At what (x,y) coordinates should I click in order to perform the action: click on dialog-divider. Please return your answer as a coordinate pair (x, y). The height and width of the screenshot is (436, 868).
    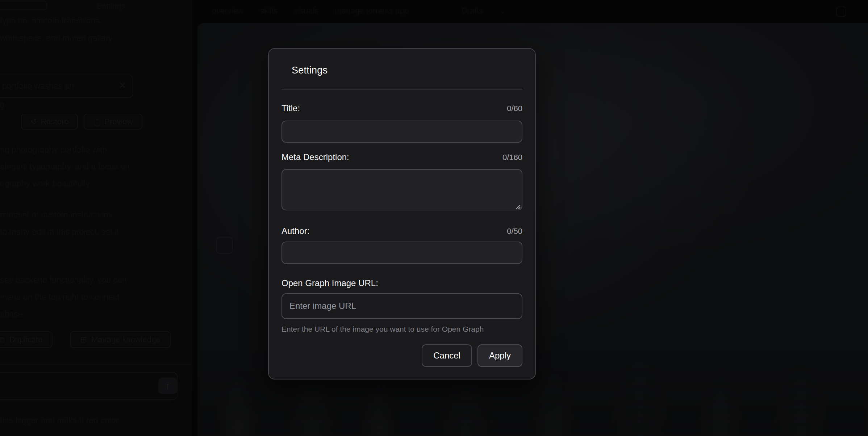
    Looking at the image, I should click on (402, 89).